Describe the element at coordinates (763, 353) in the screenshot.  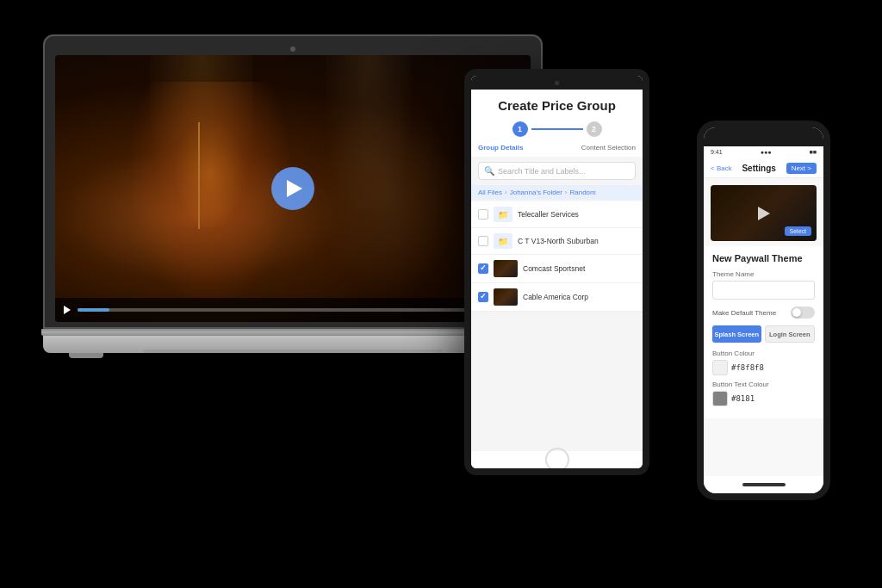
I see `button-colour-label: Button Colour` at that location.